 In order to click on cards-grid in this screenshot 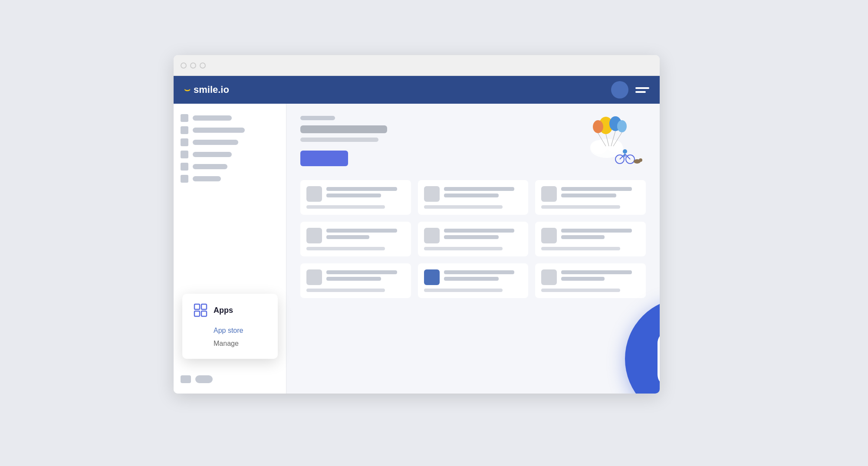, I will do `click(473, 239)`.